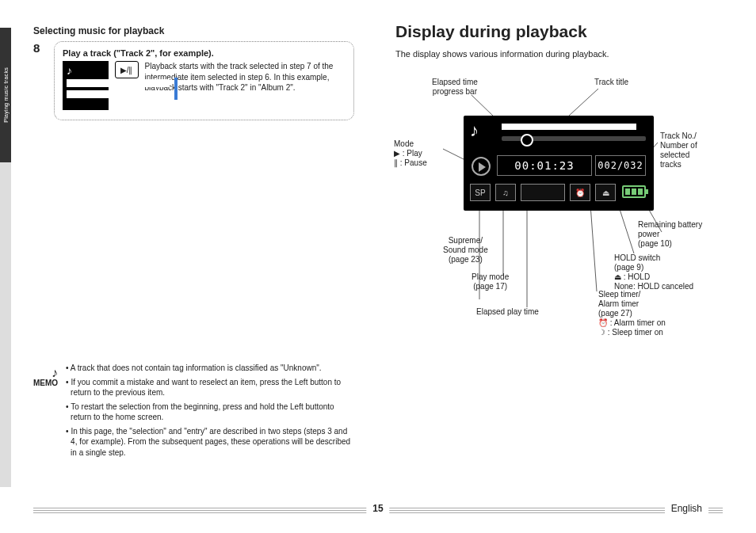 The image size is (756, 533). I want to click on progress-bar, so click(574, 139).